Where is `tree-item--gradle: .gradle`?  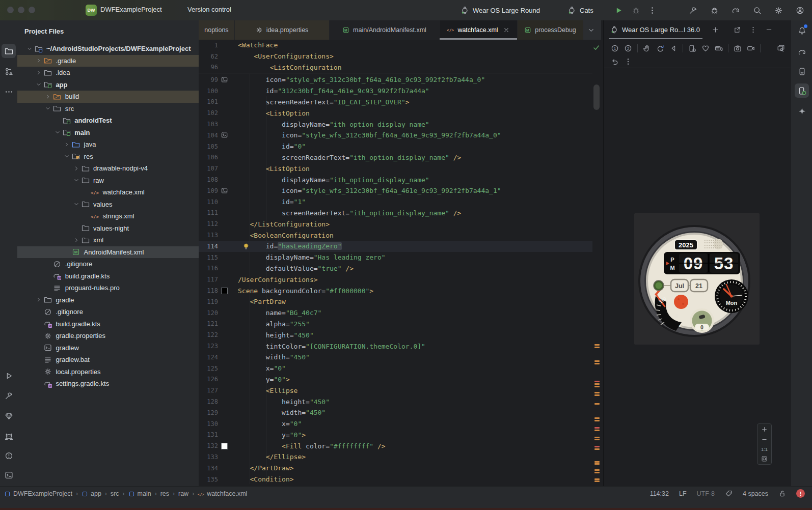
tree-item--gradle: .gradle is located at coordinates (108, 61).